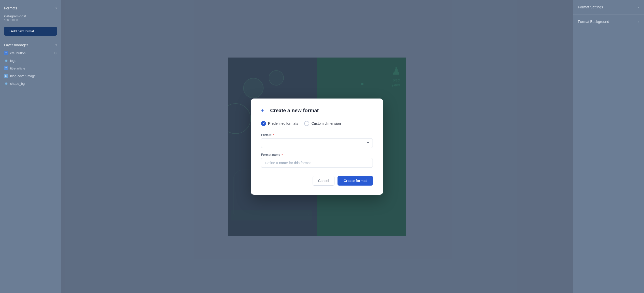 The height and width of the screenshot is (293, 644). Describe the element at coordinates (282, 155) in the screenshot. I see `format-name-required-star: *` at that location.